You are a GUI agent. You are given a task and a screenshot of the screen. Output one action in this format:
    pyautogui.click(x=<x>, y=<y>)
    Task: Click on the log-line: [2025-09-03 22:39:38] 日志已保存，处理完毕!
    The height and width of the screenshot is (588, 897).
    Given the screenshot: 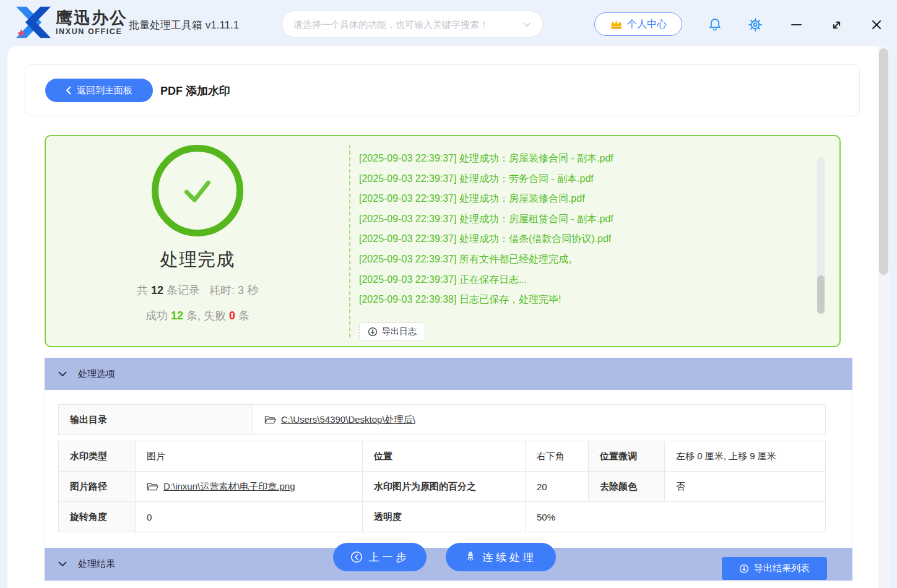 What is the action you would take?
    pyautogui.click(x=607, y=300)
    